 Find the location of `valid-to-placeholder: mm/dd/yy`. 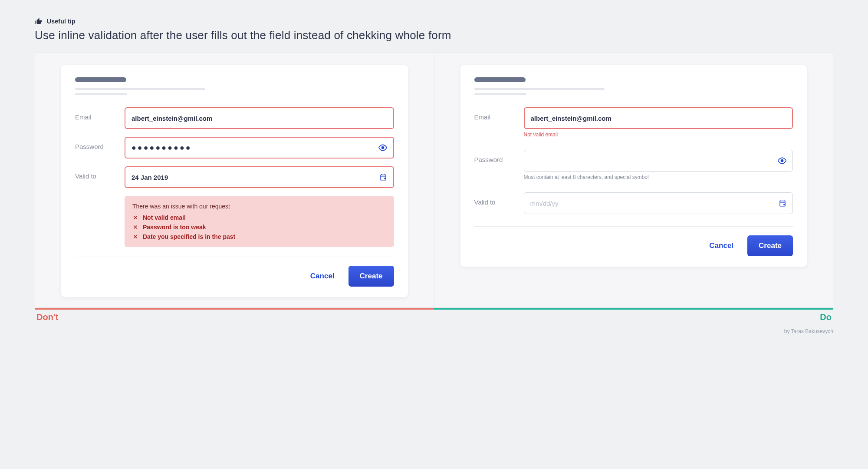

valid-to-placeholder: mm/dd/yy is located at coordinates (654, 203).